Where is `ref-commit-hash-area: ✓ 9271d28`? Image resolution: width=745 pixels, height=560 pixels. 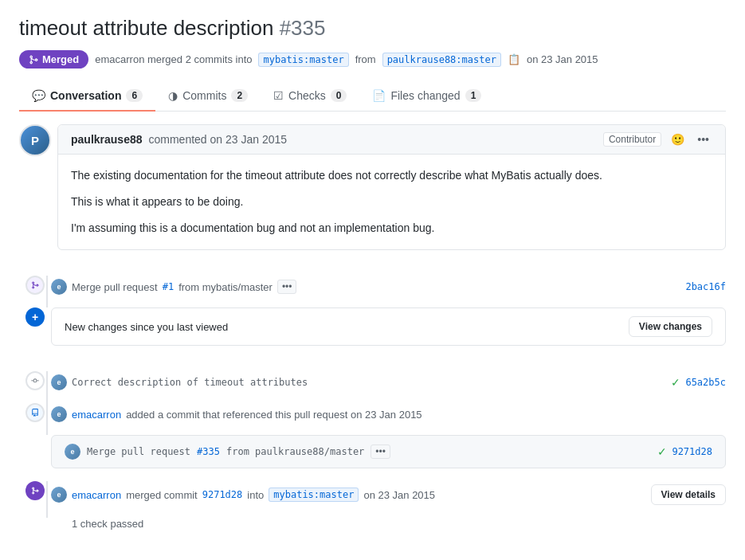 ref-commit-hash-area: ✓ 9271d28 is located at coordinates (685, 452).